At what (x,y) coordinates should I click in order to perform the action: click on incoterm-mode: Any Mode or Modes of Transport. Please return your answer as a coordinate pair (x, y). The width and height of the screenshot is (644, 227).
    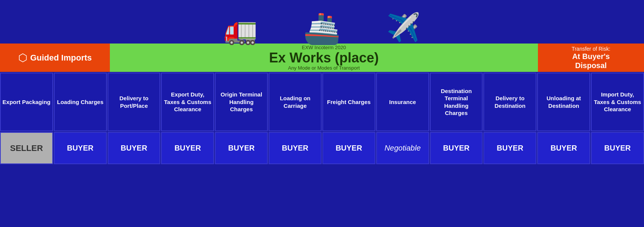
    Looking at the image, I should click on (324, 68).